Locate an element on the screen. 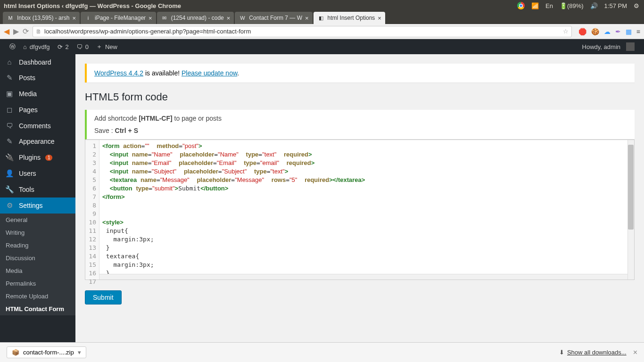 The height and width of the screenshot is (362, 644). adblock-icon: 🛑 is located at coordinates (583, 32).